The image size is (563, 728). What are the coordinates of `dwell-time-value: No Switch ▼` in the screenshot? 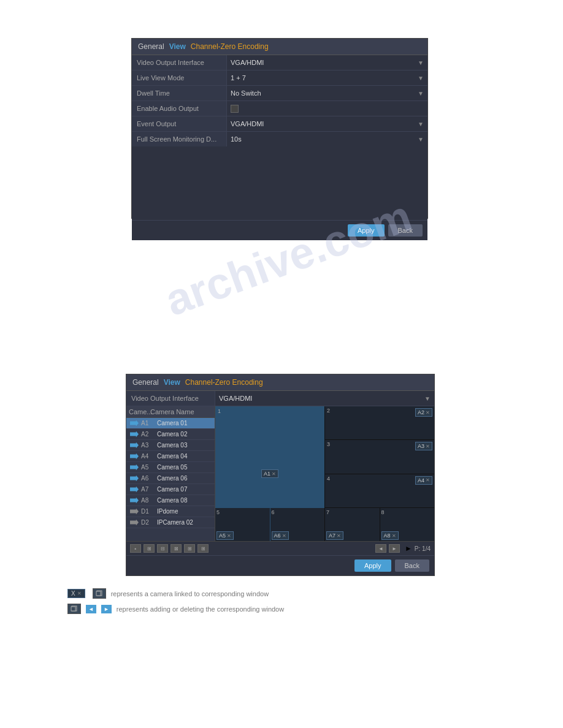 It's located at (327, 93).